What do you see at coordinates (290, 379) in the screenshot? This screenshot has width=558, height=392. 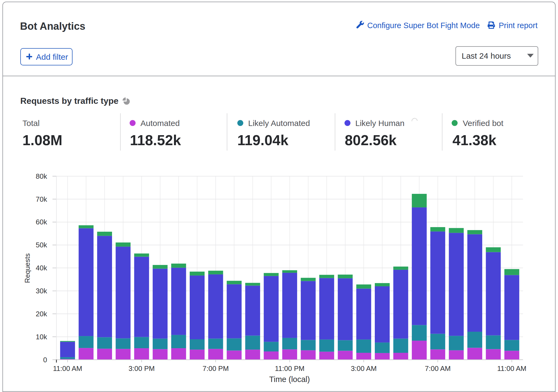 I see `svg-text: Time (local)` at bounding box center [290, 379].